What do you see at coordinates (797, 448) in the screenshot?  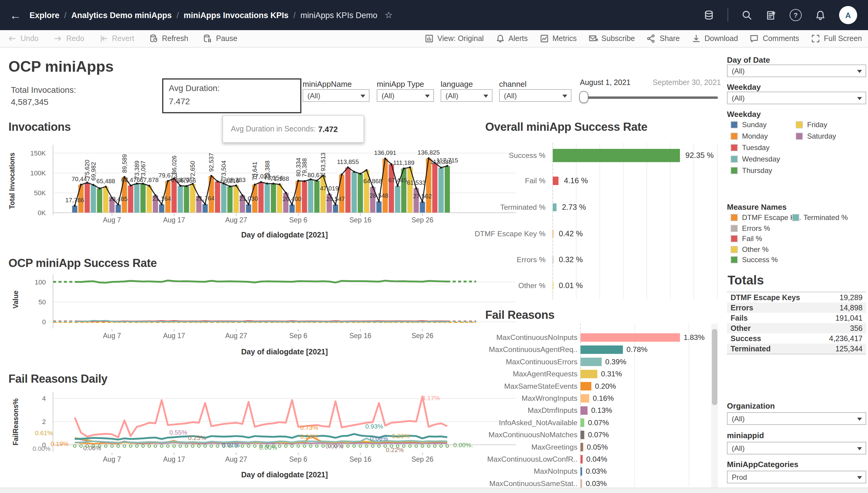 I see `miniappid-dropdown: (All)` at bounding box center [797, 448].